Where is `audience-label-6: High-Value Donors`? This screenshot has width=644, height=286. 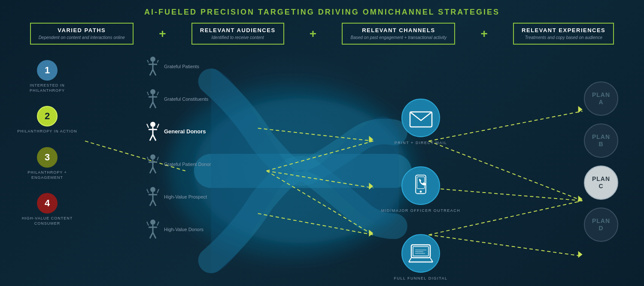
audience-label-6: High-Value Donors is located at coordinates (184, 229).